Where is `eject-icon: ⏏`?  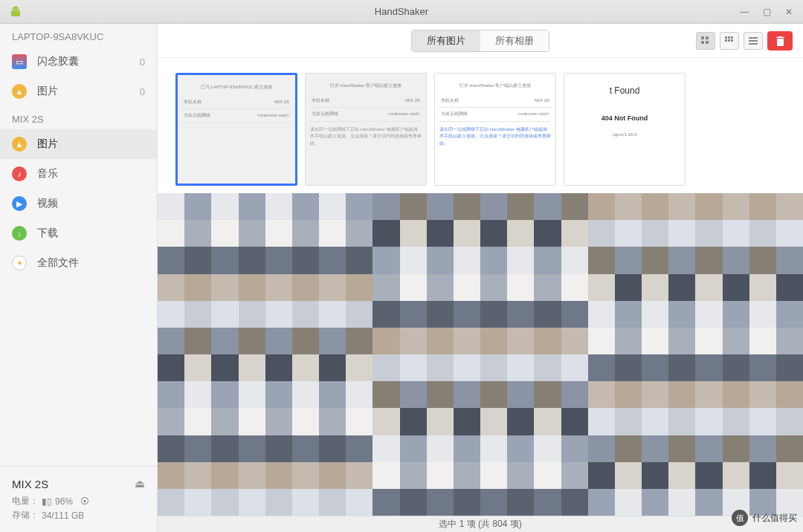
eject-icon: ⏏ is located at coordinates (140, 484).